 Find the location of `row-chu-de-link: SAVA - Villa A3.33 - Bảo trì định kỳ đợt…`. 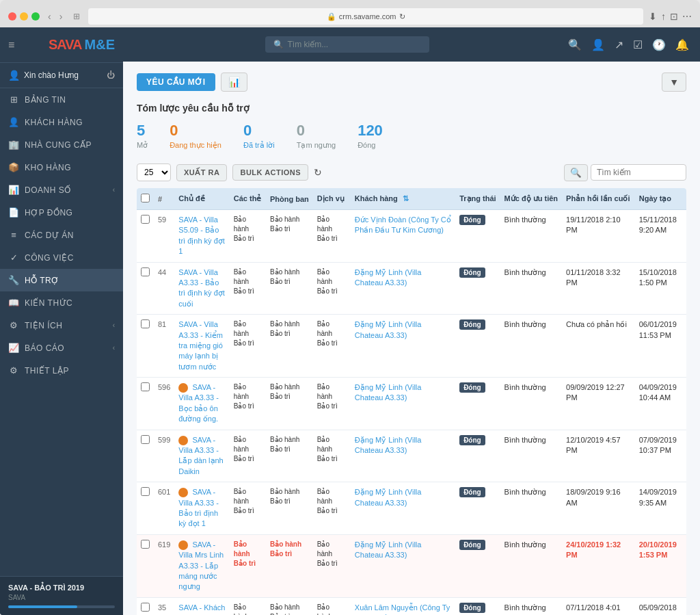

row-chu-de-link: SAVA - Villa A3.33 - Bảo trì định kỳ đợt… is located at coordinates (201, 288).